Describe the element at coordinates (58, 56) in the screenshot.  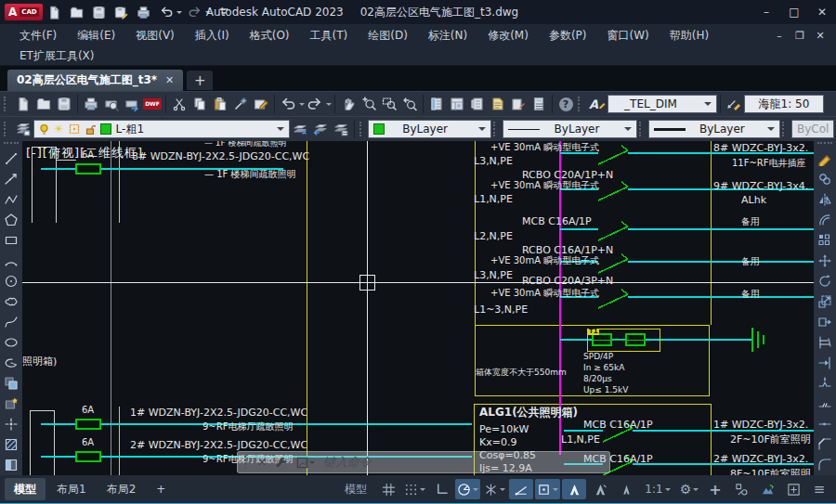
I see `menu-et-tools: ET扩展工具(X)` at that location.